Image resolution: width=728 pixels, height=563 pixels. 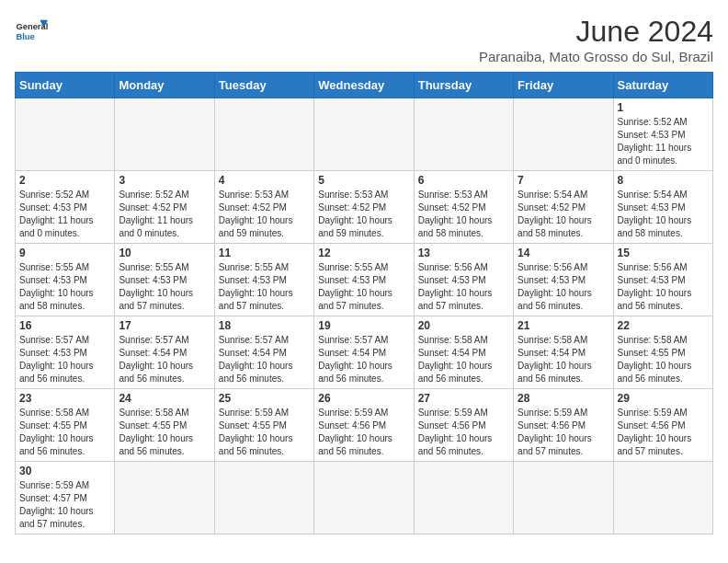 What do you see at coordinates (664, 108) in the screenshot?
I see `day-number: 1` at bounding box center [664, 108].